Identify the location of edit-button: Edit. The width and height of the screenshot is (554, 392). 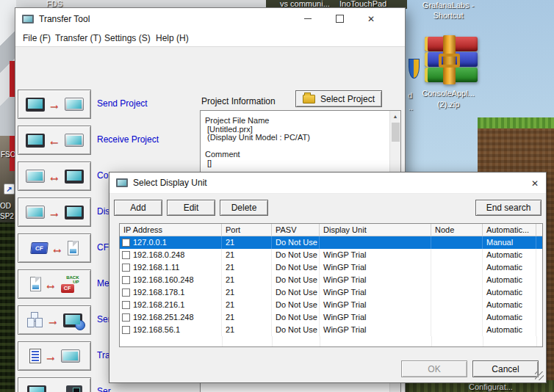
(191, 208).